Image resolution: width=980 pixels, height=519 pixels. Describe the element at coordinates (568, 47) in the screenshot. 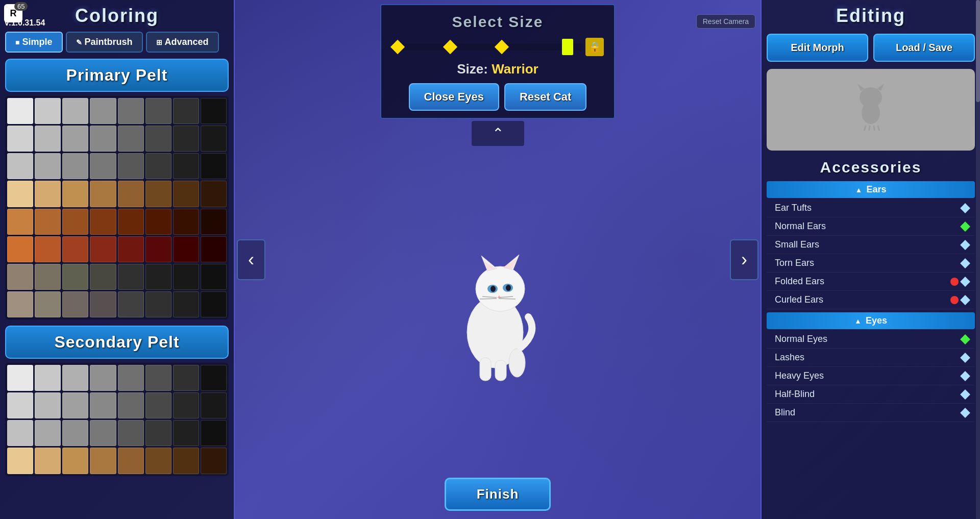

I see `slider-thumb` at that location.